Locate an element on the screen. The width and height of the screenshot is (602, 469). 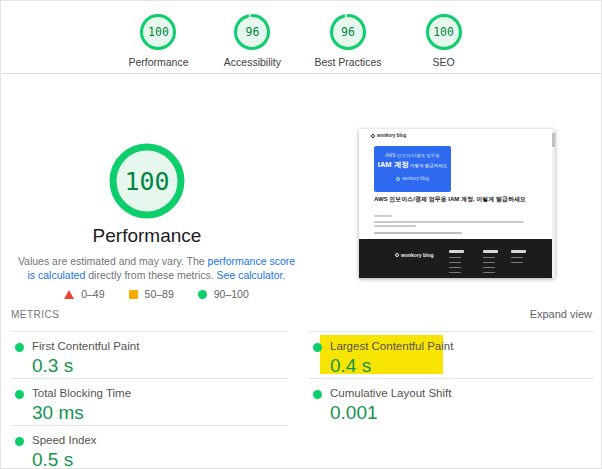
accessibility-label: Accessibility is located at coordinates (252, 62).